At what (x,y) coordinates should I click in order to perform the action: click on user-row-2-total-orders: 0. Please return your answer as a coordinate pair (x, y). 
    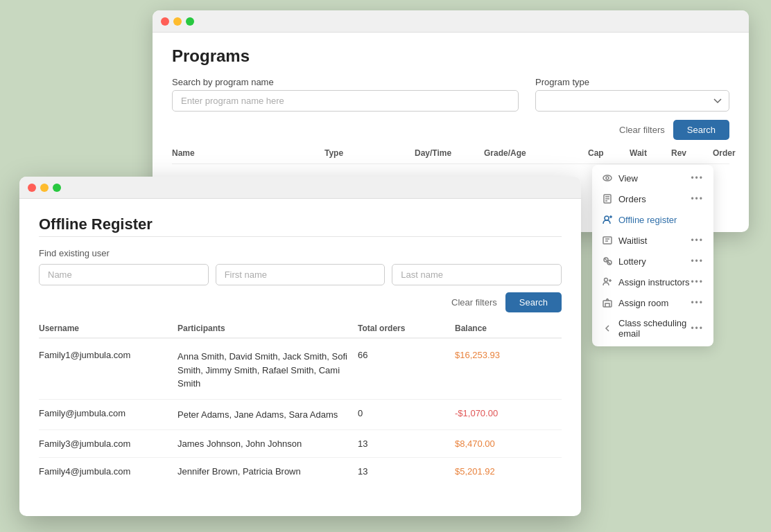
    Looking at the image, I should click on (406, 413).